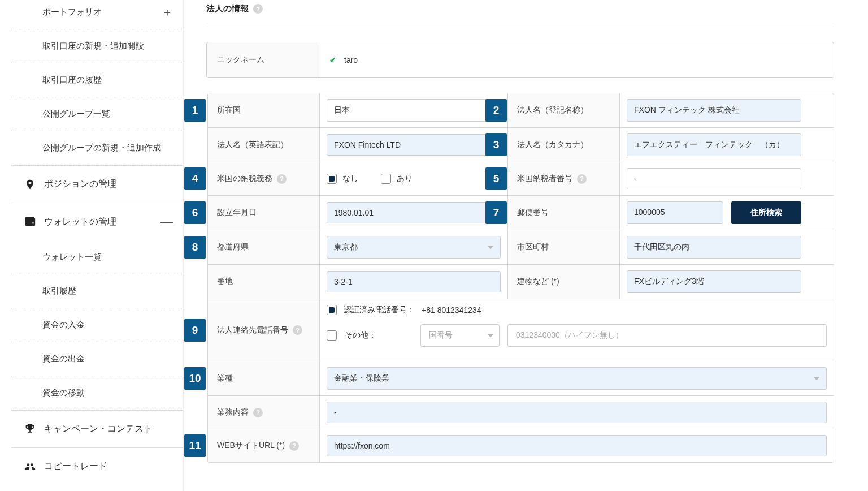 Image resolution: width=868 pixels, height=491 pixels. I want to click on nickname-value-cell: ✔ taro, so click(576, 60).